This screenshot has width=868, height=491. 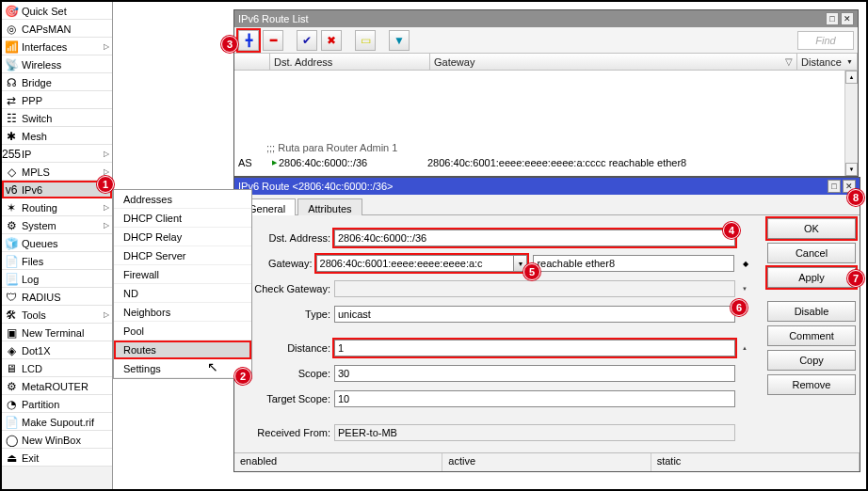 I want to click on sidebar-item-dot1x: ◈Dot1X, so click(x=56, y=350).